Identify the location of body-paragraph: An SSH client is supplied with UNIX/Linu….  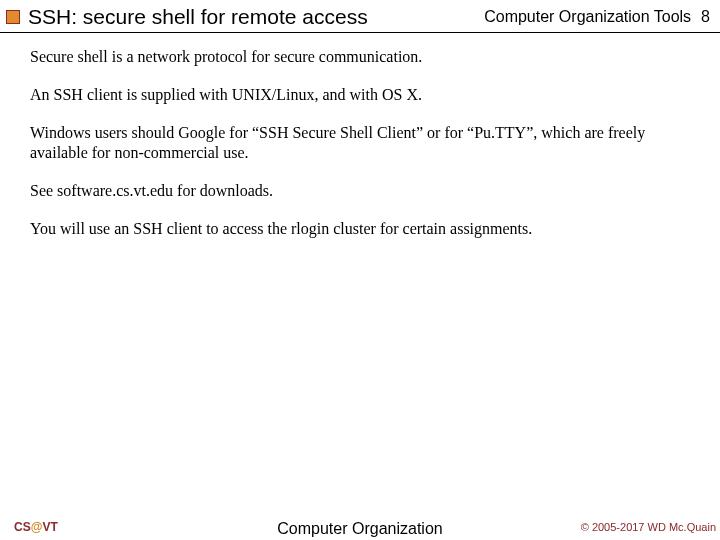
(365, 95).